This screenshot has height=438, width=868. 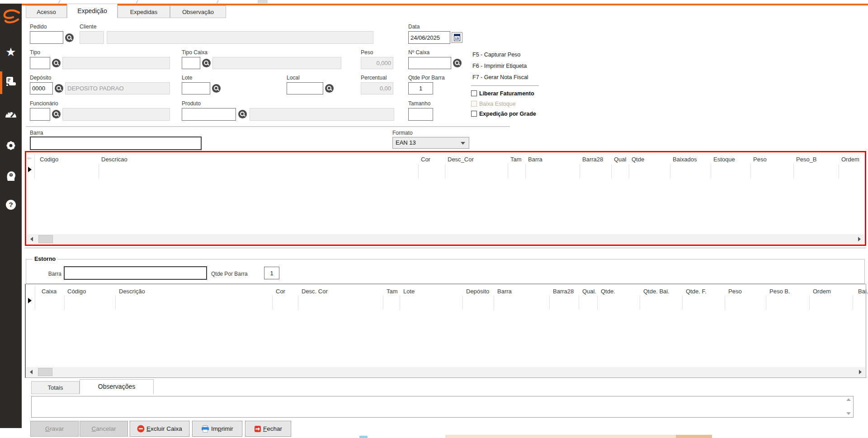 What do you see at coordinates (409, 291) in the screenshot?
I see `column-header: Lote` at bounding box center [409, 291].